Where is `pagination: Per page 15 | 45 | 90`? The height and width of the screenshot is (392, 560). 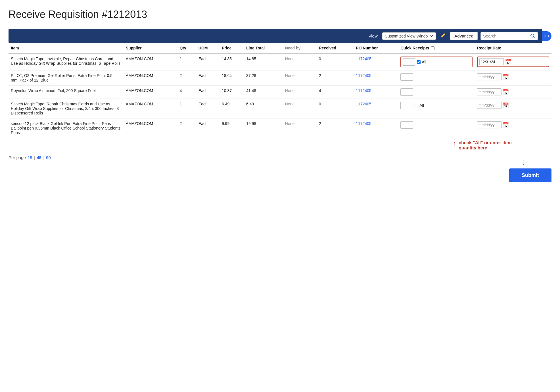 pagination: Per page 15 | 45 | 90 is located at coordinates (280, 157).